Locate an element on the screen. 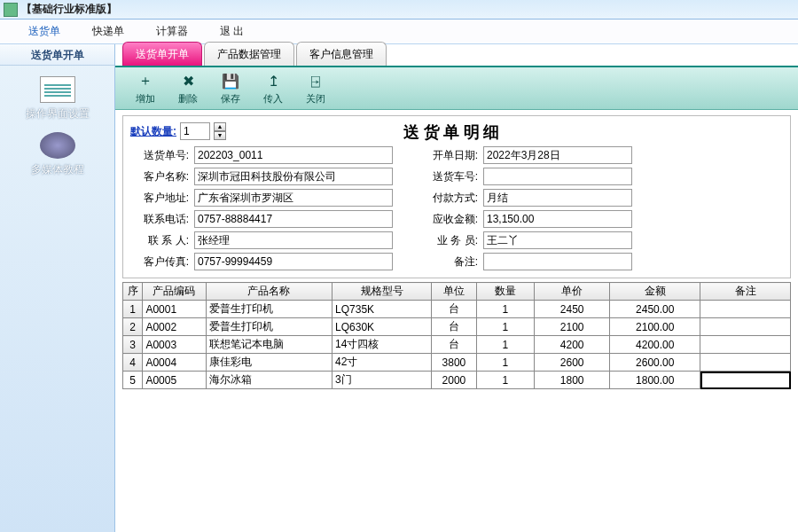 The height and width of the screenshot is (532, 798). grid-cell-r3-c0: 4 is located at coordinates (133, 363).